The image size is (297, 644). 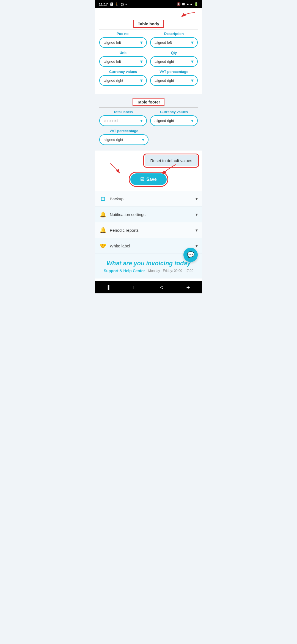 What do you see at coordinates (183, 4) in the screenshot?
I see `signal-icon: ⊞` at bounding box center [183, 4].